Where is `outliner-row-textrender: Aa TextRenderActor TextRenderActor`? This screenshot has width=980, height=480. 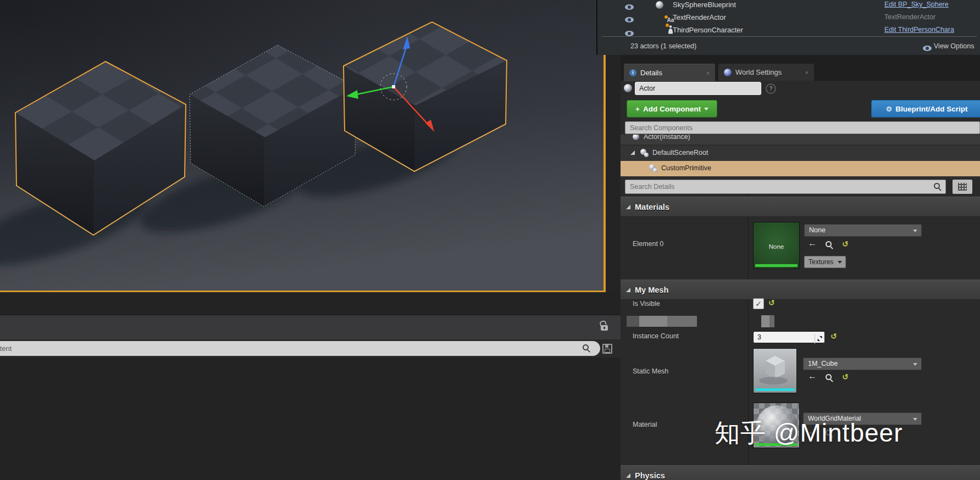 outliner-row-textrender: Aa TextRenderActor TextRenderActor is located at coordinates (789, 18).